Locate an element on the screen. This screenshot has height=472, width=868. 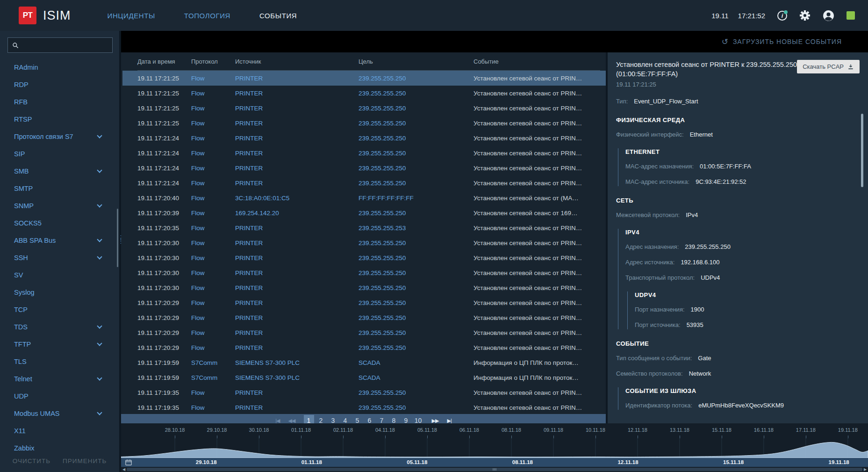
prev-page-icon: ◀◀ is located at coordinates (292, 421).